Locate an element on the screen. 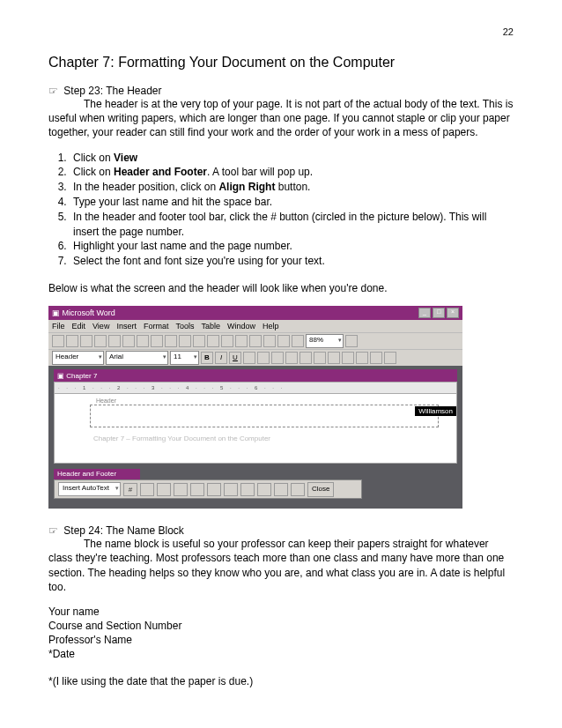 The image size is (562, 728). menubar: File Edit View Insert Format Tools Table… is located at coordinates (255, 326).